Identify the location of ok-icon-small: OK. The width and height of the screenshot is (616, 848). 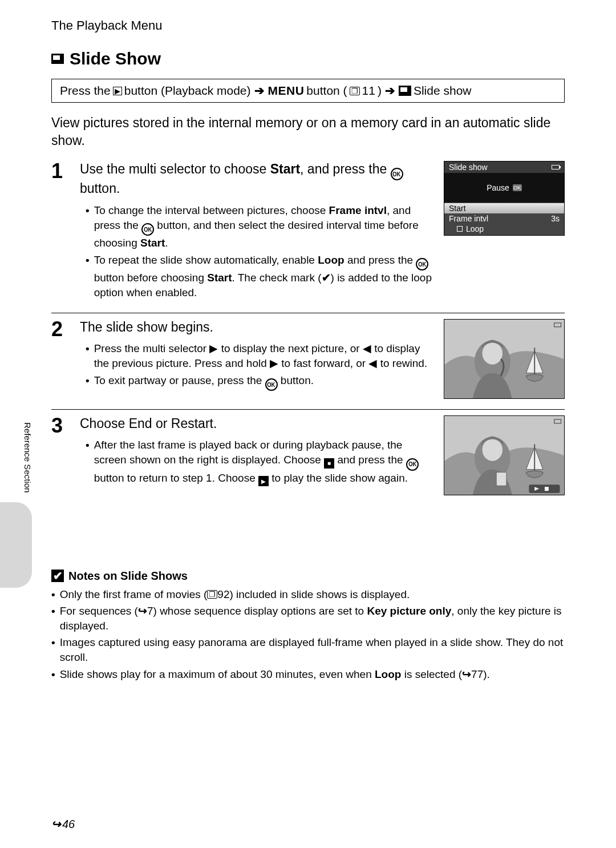
(517, 188).